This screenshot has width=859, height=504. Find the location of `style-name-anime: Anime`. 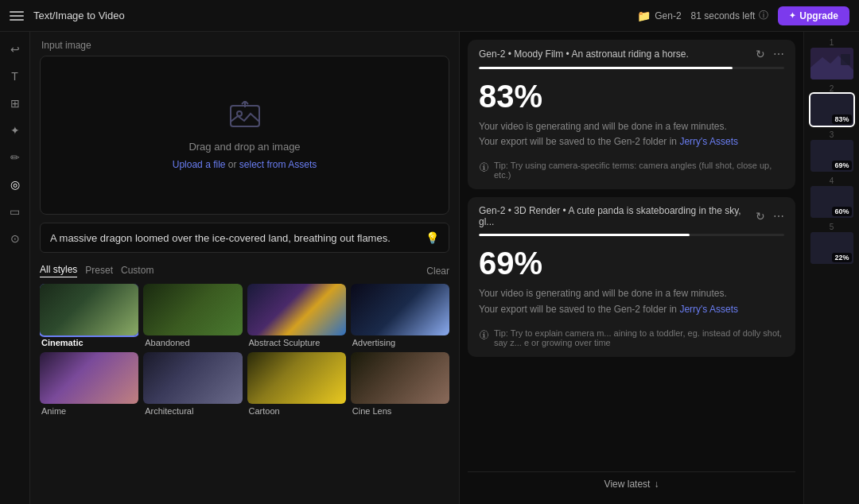

style-name-anime: Anime is located at coordinates (89, 410).